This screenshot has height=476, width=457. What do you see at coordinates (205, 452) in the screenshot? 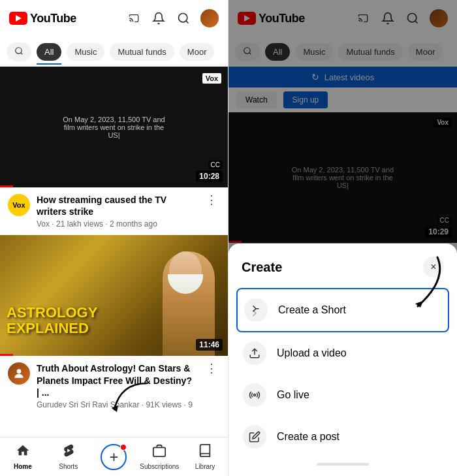
I see `library-icon-left` at bounding box center [205, 452].